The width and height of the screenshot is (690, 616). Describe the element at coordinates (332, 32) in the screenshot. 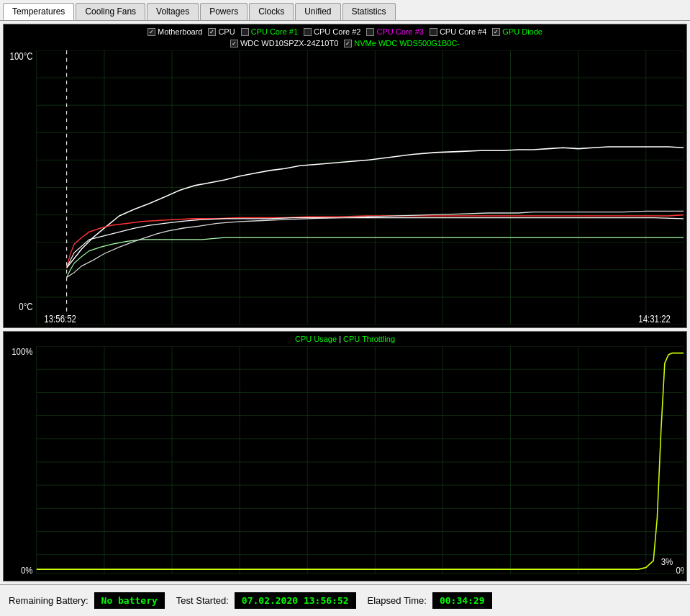

I see `legend-cpu-core2: CPU Core #2` at that location.